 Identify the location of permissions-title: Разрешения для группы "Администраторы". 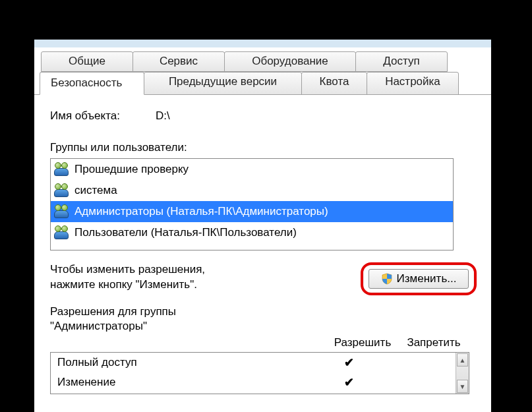
(264, 319).